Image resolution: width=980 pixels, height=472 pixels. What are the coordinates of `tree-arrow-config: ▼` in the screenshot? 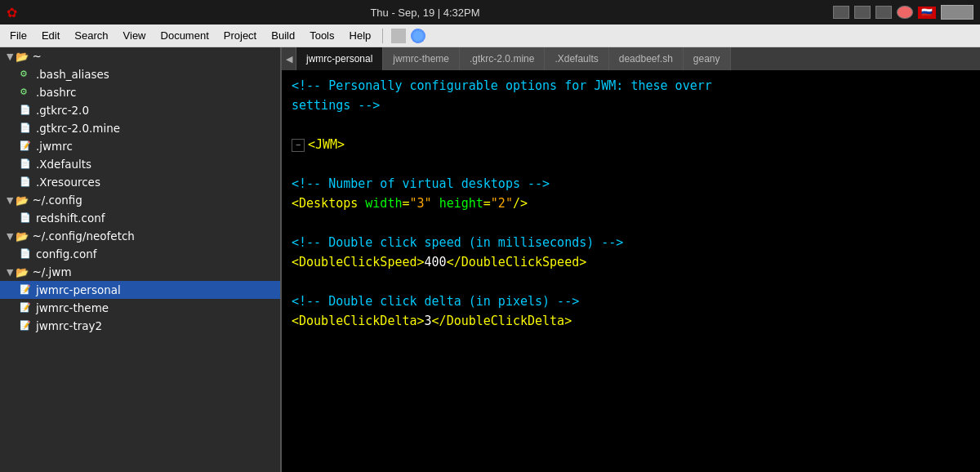 It's located at (10, 201).